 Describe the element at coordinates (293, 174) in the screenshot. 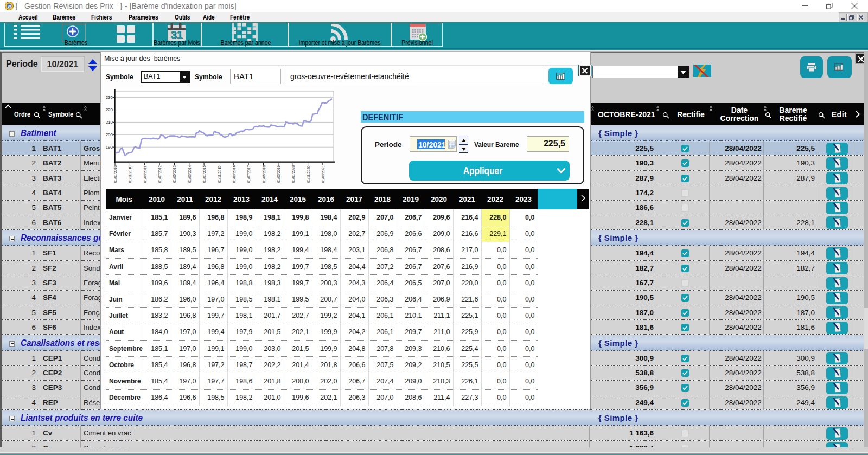

I see `svg-text: 01/01/2020` at that location.